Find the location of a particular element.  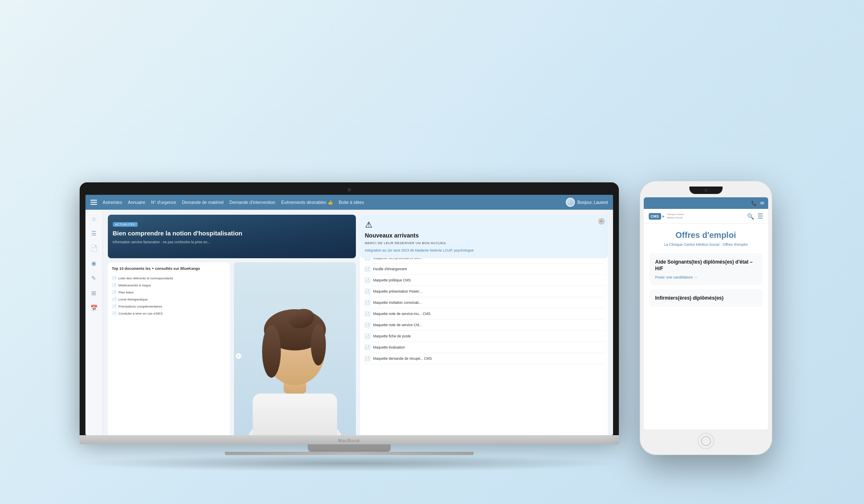

top-doc-name: Médicaments à risque is located at coordinates (135, 285).